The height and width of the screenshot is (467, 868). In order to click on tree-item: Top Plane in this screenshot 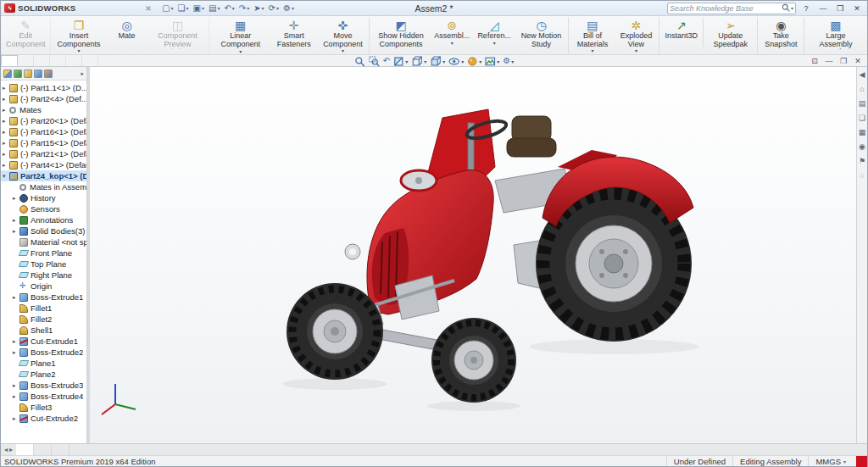, I will do `click(44, 264)`.